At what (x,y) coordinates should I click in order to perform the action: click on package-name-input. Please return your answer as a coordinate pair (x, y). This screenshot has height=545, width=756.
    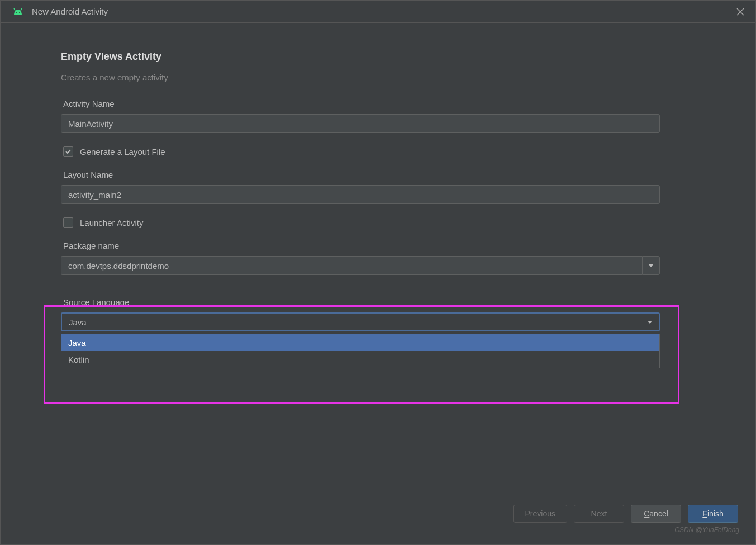
    Looking at the image, I should click on (351, 266).